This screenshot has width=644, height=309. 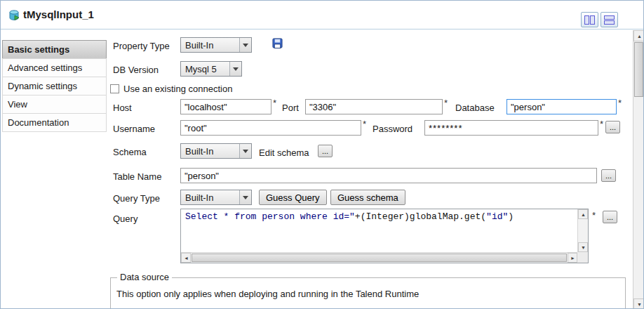 I want to click on scroll-right-icon, so click(x=572, y=258).